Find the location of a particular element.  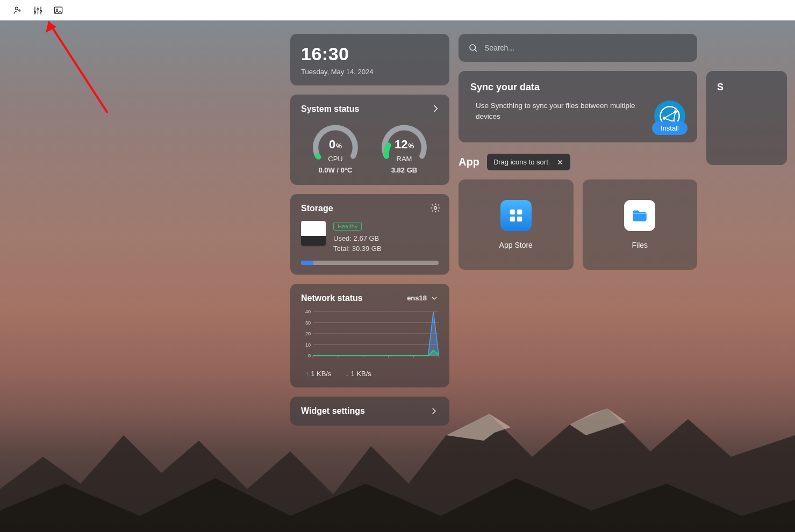

network-interface-select: ens18 is located at coordinates (422, 298).